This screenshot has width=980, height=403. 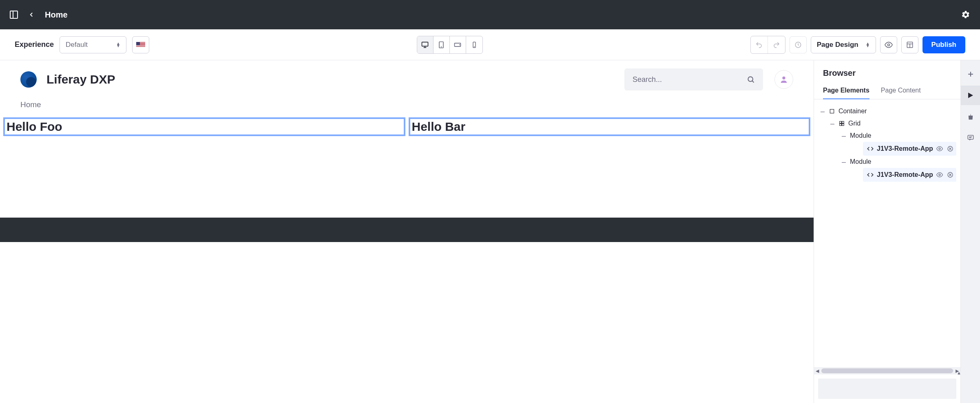 What do you see at coordinates (474, 45) in the screenshot?
I see `device-mobile-button` at bounding box center [474, 45].